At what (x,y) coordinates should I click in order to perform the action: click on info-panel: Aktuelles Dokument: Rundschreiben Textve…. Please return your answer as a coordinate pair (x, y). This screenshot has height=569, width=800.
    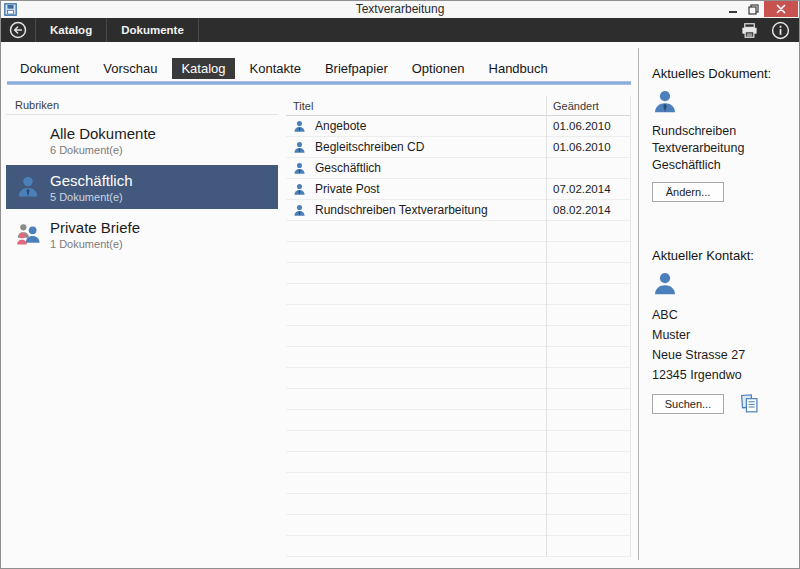
    Looking at the image, I should click on (725, 231).